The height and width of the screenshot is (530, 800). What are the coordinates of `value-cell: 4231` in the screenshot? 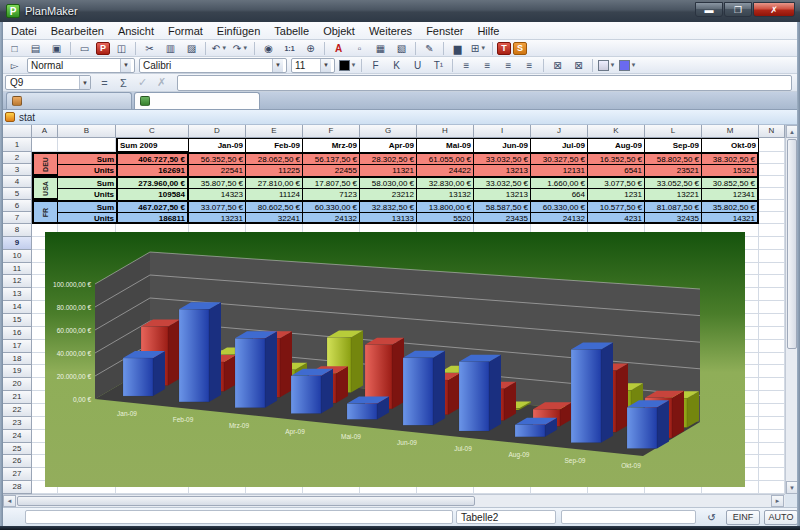 It's located at (616, 218).